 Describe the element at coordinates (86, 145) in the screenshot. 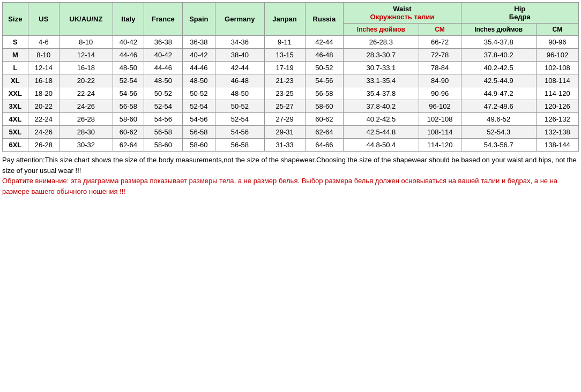

I see `table-cell: 30-32` at that location.